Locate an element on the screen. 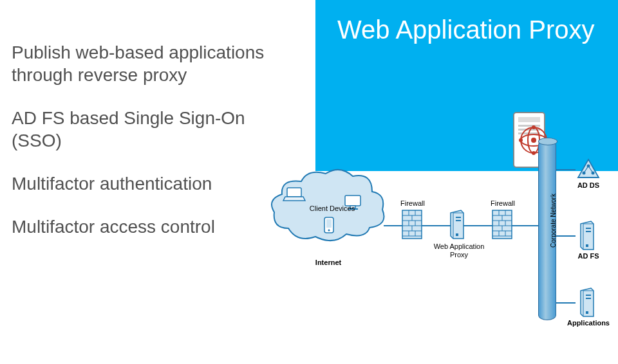 Image resolution: width=618 pixels, height=364 pixels. server-icon-wap is located at coordinates (457, 224).